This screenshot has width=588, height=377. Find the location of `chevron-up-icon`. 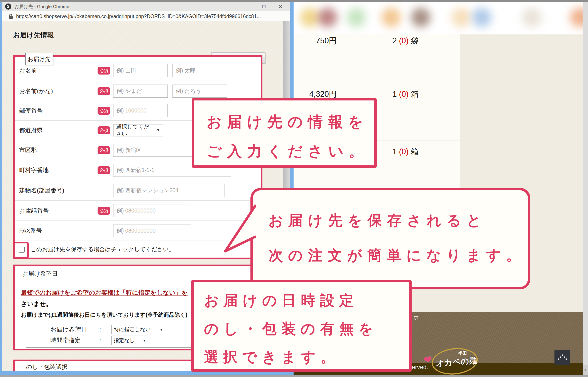

chevron-up-icon is located at coordinates (562, 359).